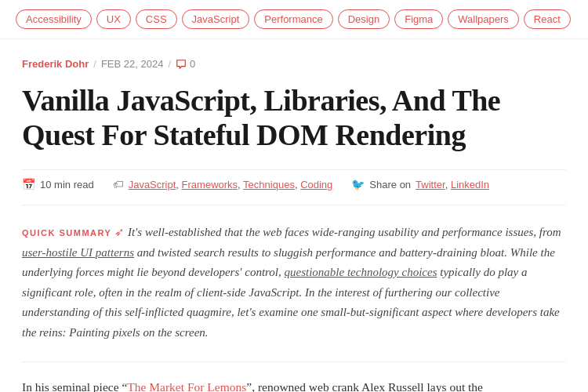 The height and width of the screenshot is (392, 588). What do you see at coordinates (294, 64) in the screenshot?
I see `author-line: Frederik Dohr / FEB 22, 2024 / 0` at bounding box center [294, 64].